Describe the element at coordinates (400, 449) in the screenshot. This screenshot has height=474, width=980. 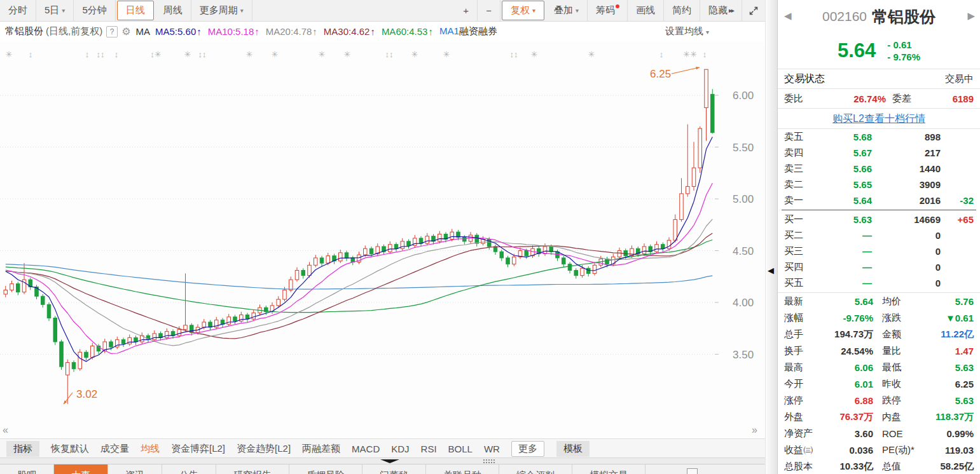
I see `indicator-kdj: KDJ` at that location.